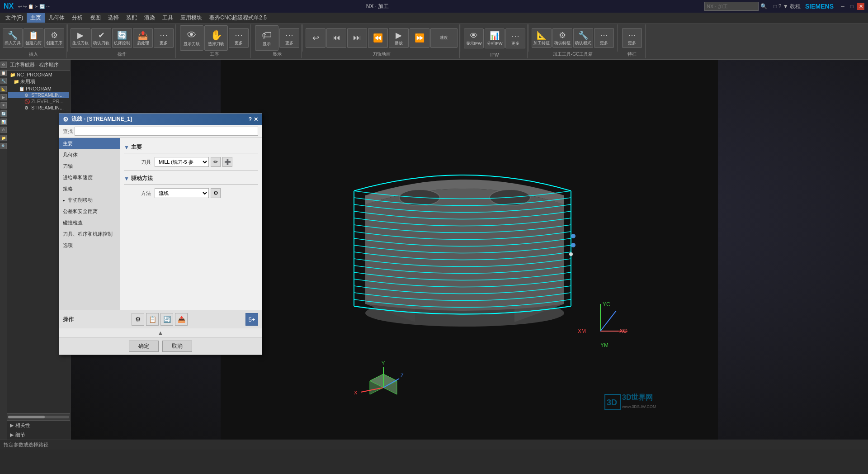 The width and height of the screenshot is (868, 474). Describe the element at coordinates (13, 38) in the screenshot. I see `tb-btn-insert-tool: 🔧插入刀具` at that location.